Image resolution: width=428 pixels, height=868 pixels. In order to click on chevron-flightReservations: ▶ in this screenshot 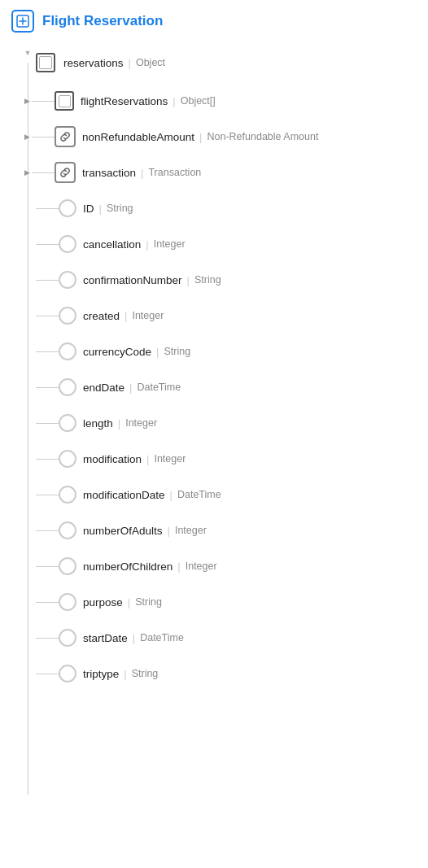, I will do `click(28, 101)`.